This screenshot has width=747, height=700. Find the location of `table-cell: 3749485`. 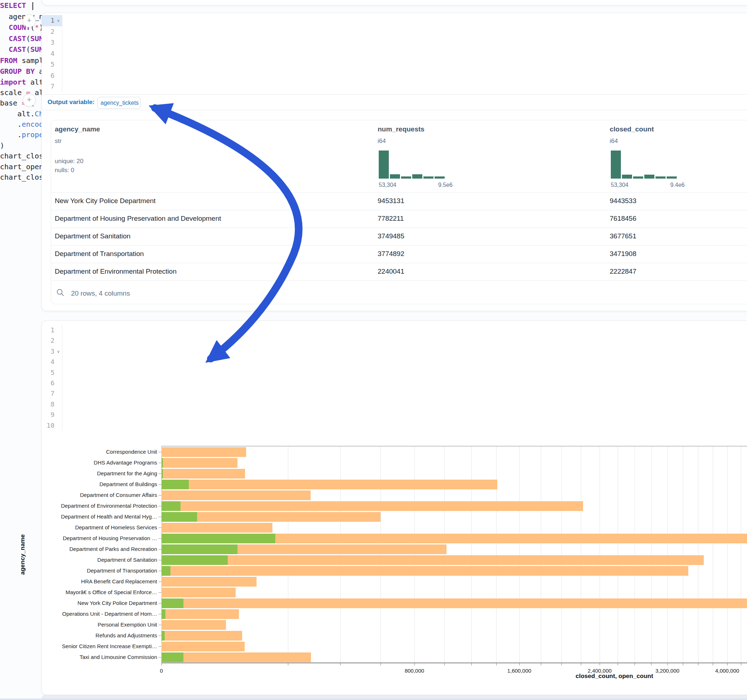

table-cell: 3749485 is located at coordinates (391, 236).